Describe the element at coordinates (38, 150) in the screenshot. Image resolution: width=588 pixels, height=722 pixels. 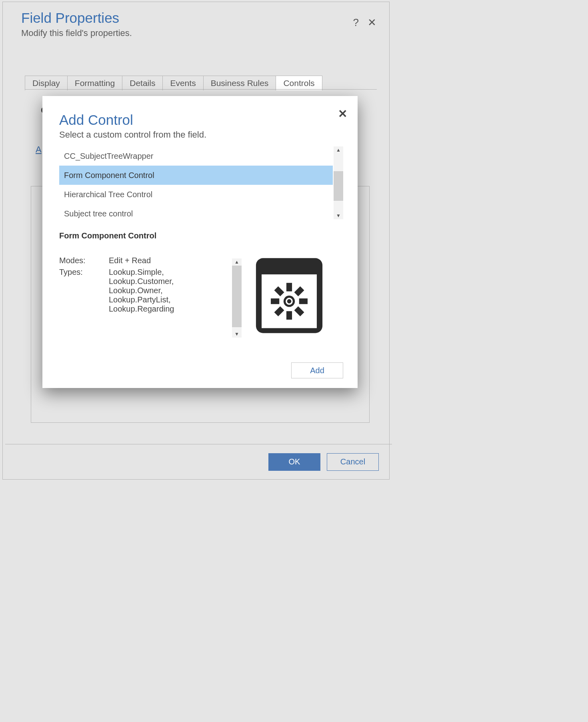
I see `add-control-link: A` at that location.